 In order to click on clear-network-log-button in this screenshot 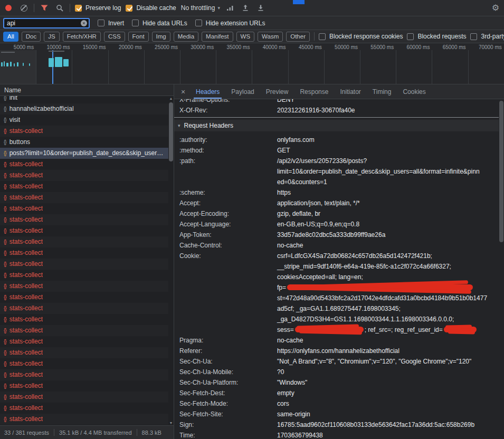, I will do `click(24, 8)`.